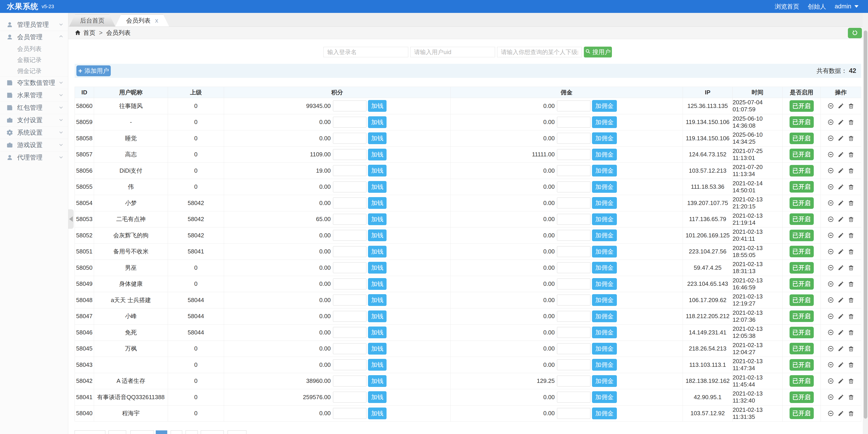  I want to click on login-name-input, so click(366, 52).